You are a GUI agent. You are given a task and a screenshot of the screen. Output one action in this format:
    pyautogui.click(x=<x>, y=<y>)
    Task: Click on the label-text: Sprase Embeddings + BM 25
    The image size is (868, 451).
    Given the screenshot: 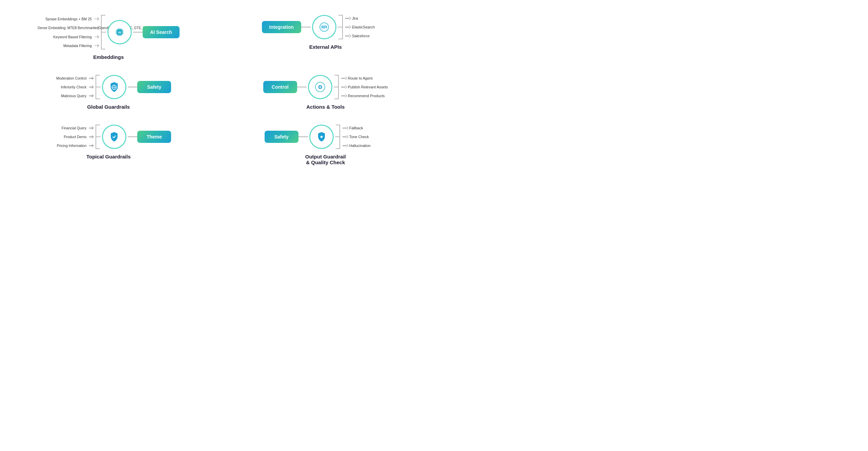 What is the action you would take?
    pyautogui.click(x=68, y=19)
    